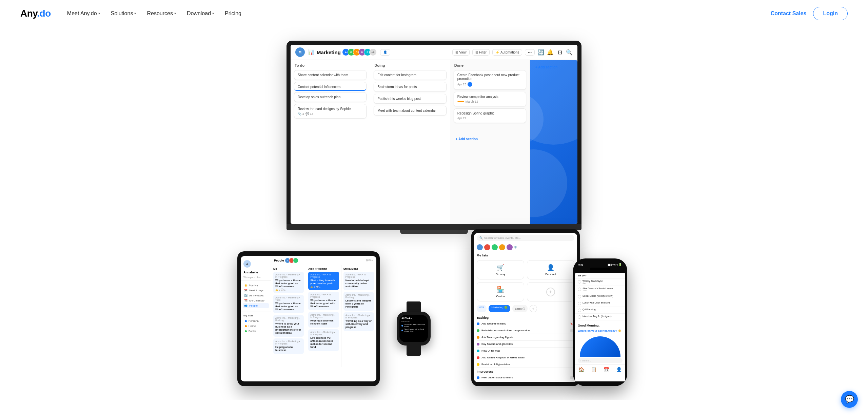  Describe the element at coordinates (461, 52) in the screenshot. I see `view-button: ⊞ View` at that location.